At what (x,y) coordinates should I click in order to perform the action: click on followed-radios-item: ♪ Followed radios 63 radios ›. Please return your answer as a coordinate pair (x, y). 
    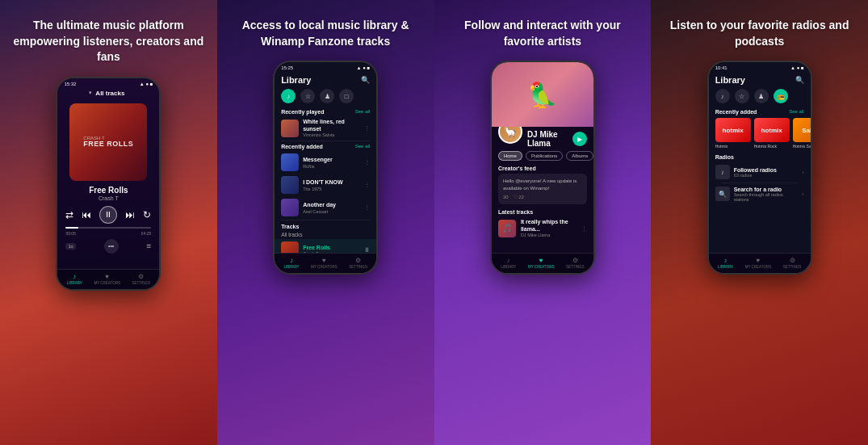
    Looking at the image, I should click on (760, 172).